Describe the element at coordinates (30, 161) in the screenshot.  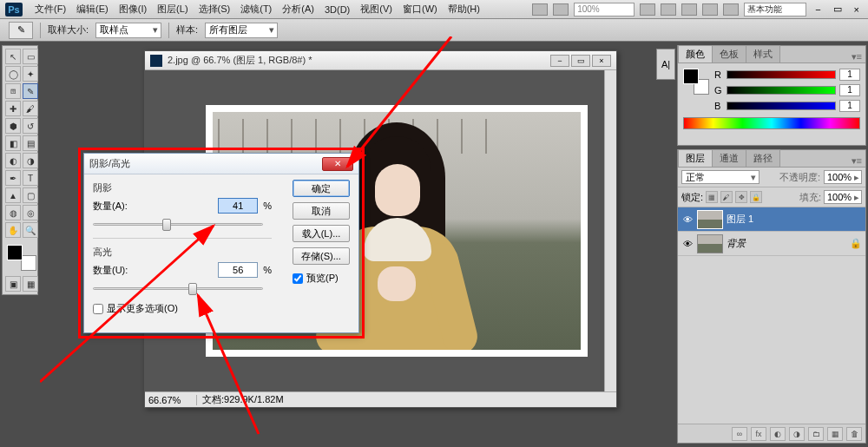
I see `dodge-tool: ◑` at that location.